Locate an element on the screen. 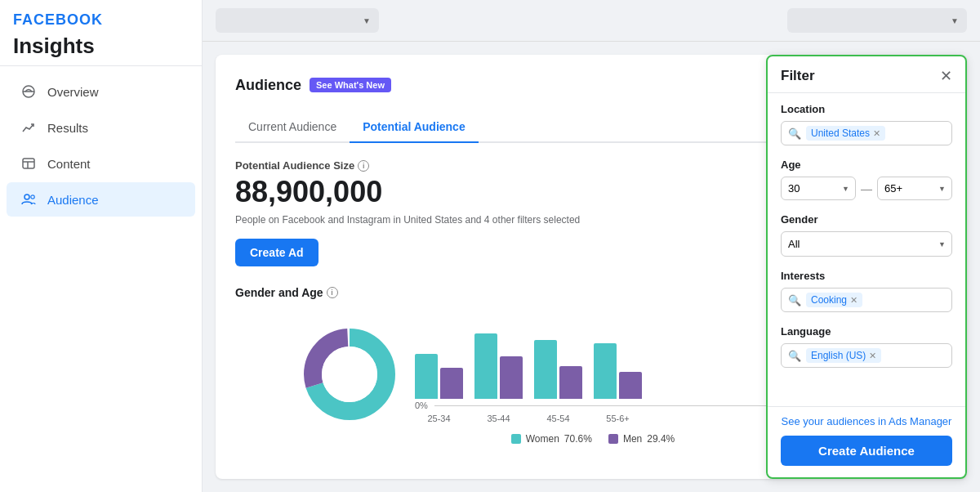 This screenshot has width=980, height=492. layout-icon is located at coordinates (29, 163).